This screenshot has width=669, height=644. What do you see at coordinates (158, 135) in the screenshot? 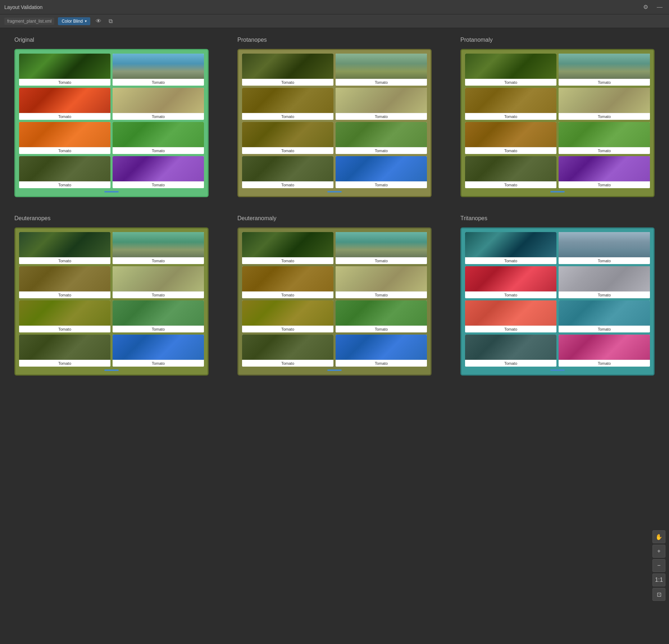
I see `image-aerial-original` at bounding box center [158, 135].